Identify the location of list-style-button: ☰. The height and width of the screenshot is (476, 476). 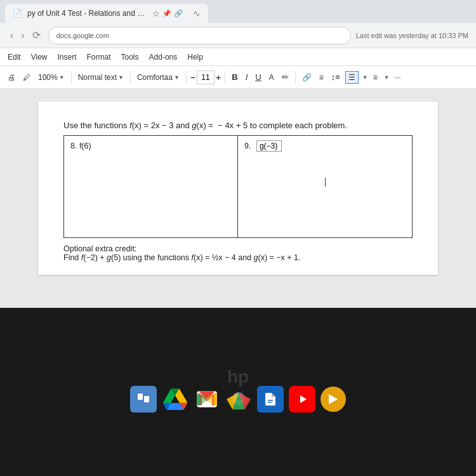
(352, 77).